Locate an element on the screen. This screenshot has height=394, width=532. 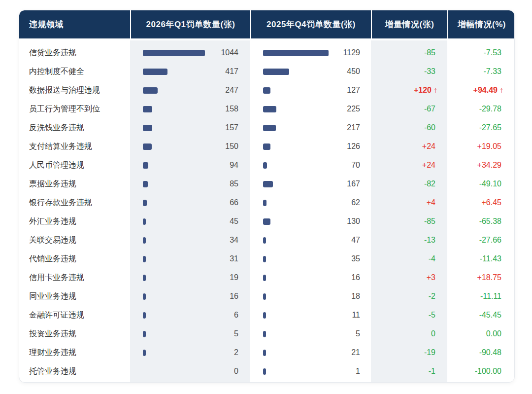
row-label: 信贷业务违规 is located at coordinates (75, 53).